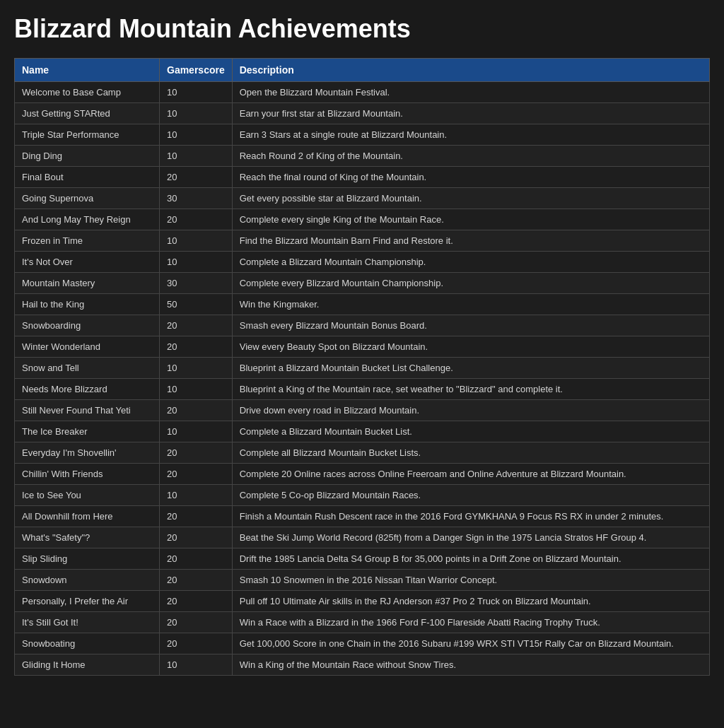 This screenshot has width=724, height=728. I want to click on achievement-name: Gliding It Home, so click(88, 665).